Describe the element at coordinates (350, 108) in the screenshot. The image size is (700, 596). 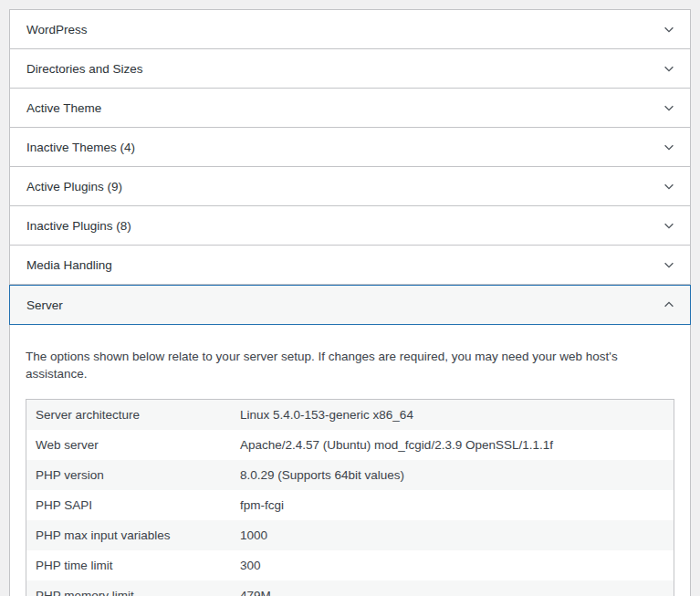
I see `accordion-section-heading: Active Theme` at that location.